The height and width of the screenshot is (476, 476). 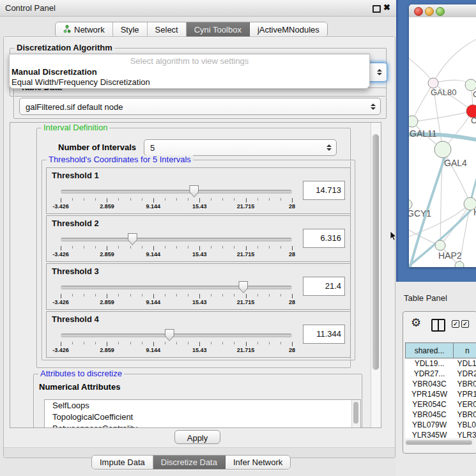 I want to click on tick-label: 28, so click(x=292, y=302).